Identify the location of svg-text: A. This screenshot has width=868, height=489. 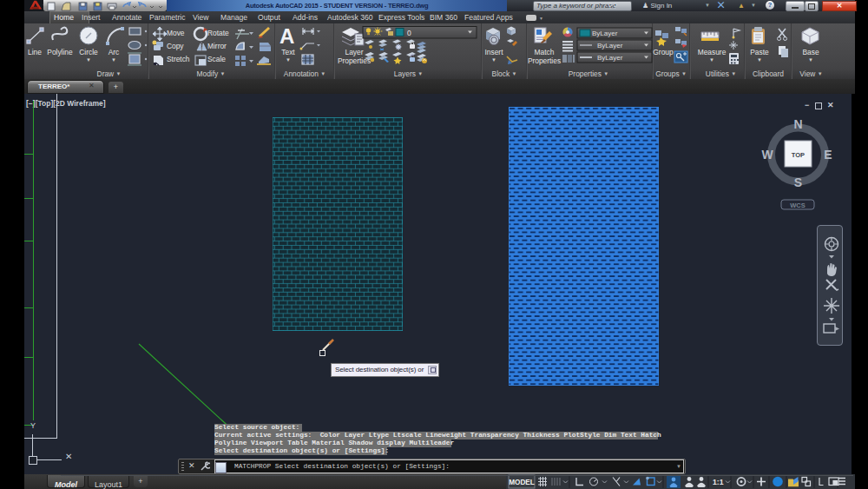
(286, 36).